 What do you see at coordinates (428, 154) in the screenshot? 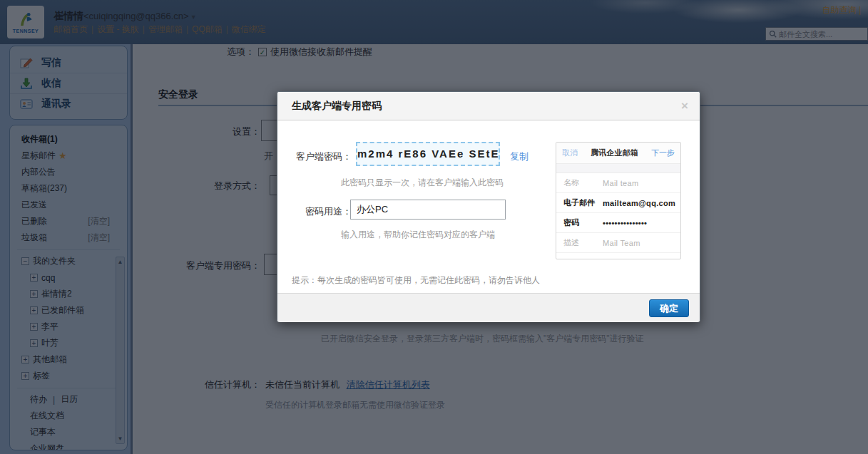
I see `generated-password-box: m2m4 rE86 VAEe SEtE` at bounding box center [428, 154].